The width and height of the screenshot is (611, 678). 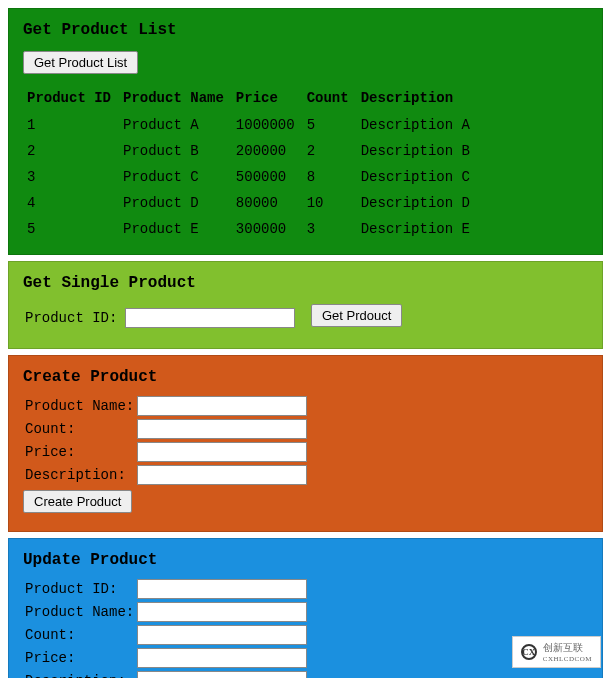 What do you see at coordinates (308, 283) in the screenshot?
I see `get-single-product-title: Get Single Product` at bounding box center [308, 283].